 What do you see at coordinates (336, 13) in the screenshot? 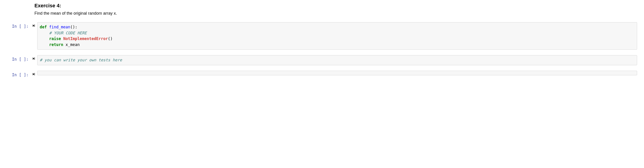
I see `exercise-description: Find the mean of the original random arr…` at bounding box center [336, 13].